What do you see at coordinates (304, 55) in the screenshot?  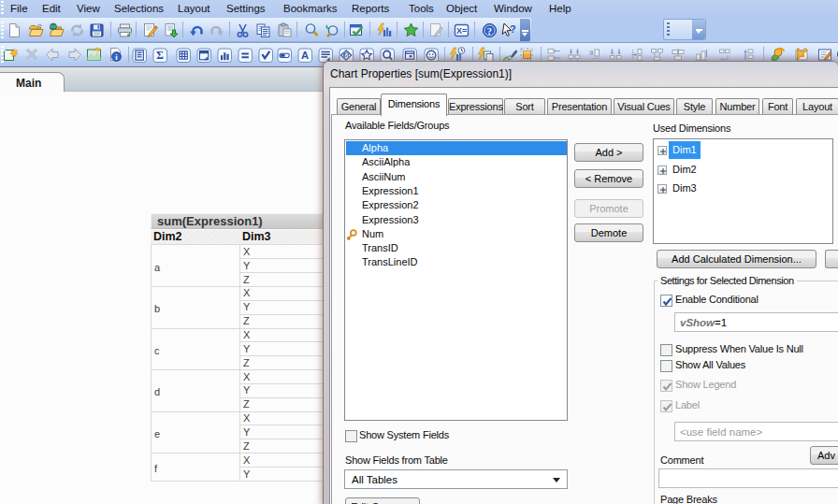 I see `svg-text: A` at bounding box center [304, 55].